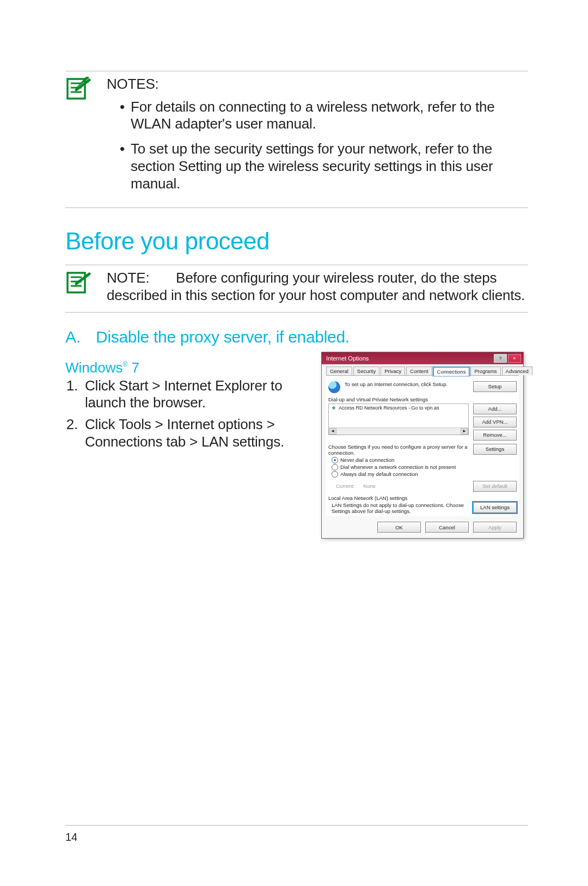 This screenshot has height=886, width=588. Describe the element at coordinates (369, 486) in the screenshot. I see `current-value: None` at that location.